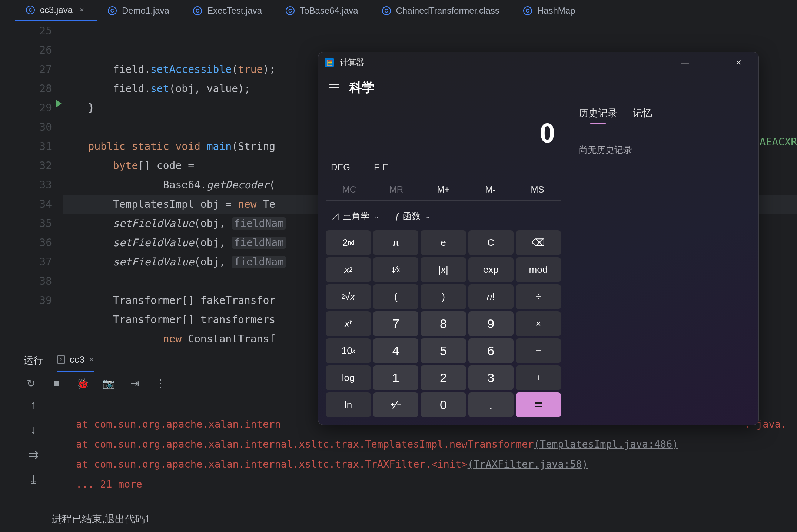  I want to click on digit-1: 1, so click(396, 378).